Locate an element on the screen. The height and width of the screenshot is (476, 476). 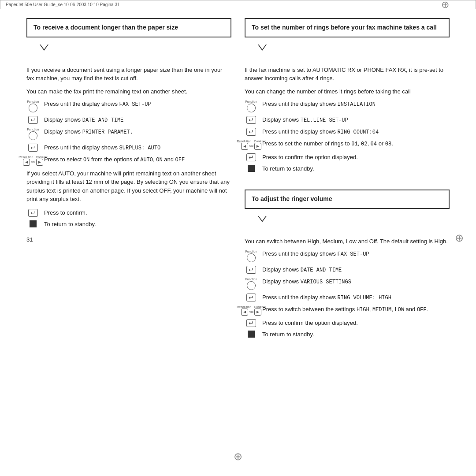
left-section-box: To receive a document longer than the pa… is located at coordinates (129, 28).